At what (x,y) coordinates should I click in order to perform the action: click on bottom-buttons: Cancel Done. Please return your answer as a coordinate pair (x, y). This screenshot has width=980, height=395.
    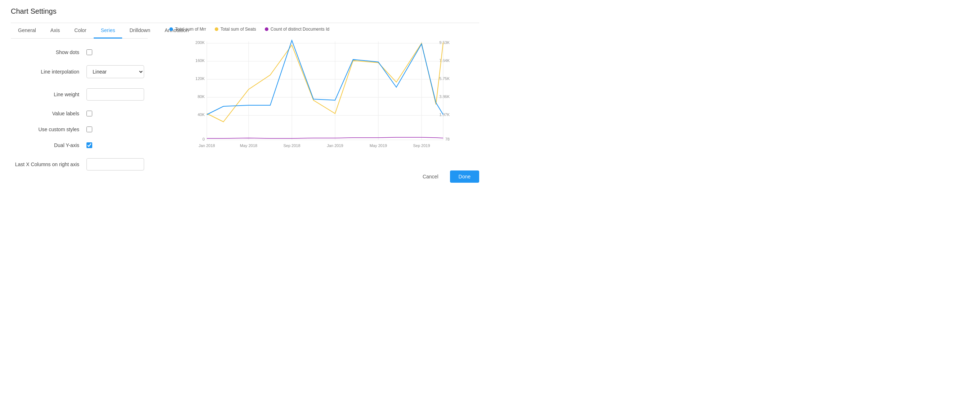
    Looking at the image, I should click on (321, 175).